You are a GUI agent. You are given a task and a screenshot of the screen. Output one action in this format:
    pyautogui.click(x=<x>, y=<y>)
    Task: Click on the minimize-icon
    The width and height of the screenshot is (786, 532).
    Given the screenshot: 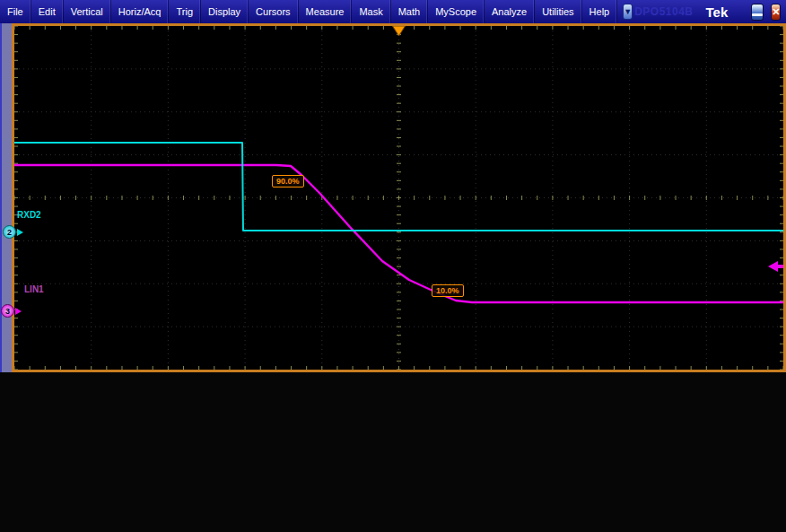 What is the action you would take?
    pyautogui.click(x=757, y=14)
    